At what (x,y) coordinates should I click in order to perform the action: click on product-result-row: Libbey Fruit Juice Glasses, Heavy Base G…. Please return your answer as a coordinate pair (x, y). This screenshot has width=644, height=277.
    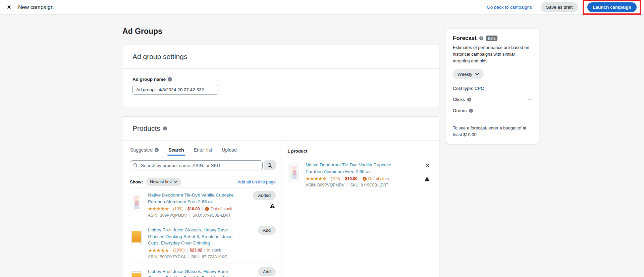
    Looking at the image, I should click on (203, 270).